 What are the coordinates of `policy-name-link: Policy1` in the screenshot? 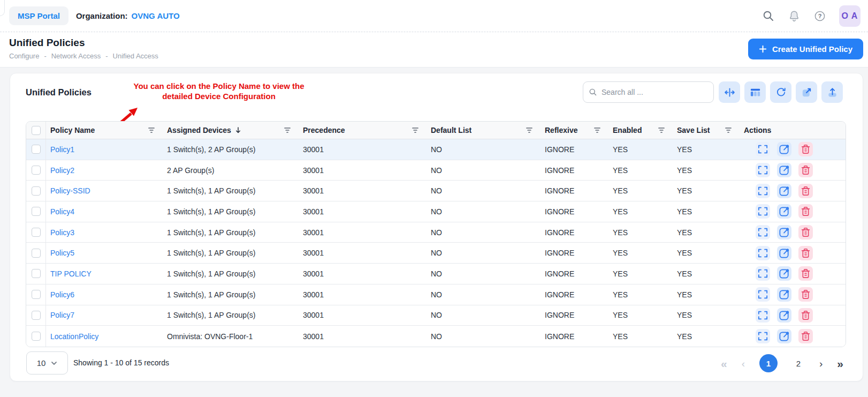 It's located at (62, 149).